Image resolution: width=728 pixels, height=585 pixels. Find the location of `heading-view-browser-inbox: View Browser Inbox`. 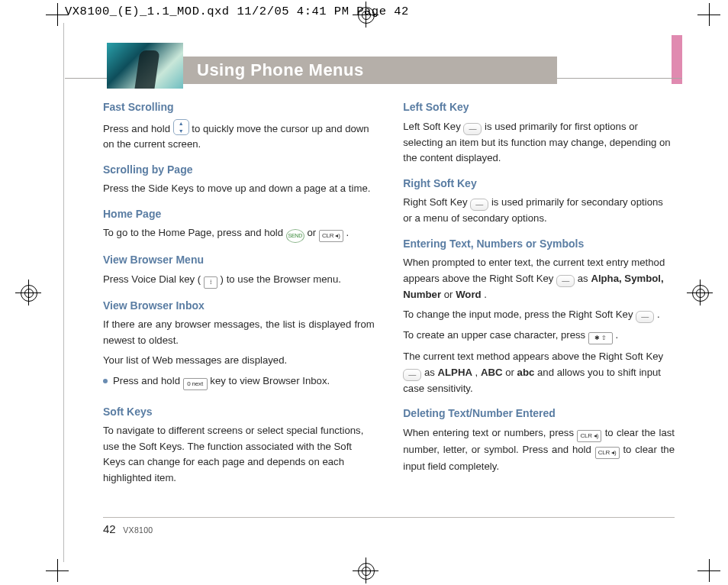

heading-view-browser-inbox: View Browser Inbox is located at coordinates (239, 306).